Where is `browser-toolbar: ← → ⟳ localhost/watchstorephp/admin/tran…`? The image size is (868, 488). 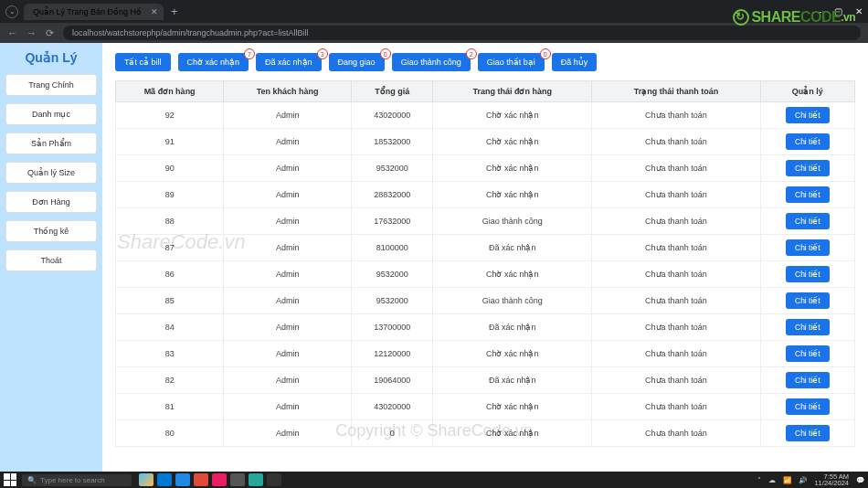 browser-toolbar: ← → ⟳ localhost/watchstorephp/admin/tran… is located at coordinates (434, 33).